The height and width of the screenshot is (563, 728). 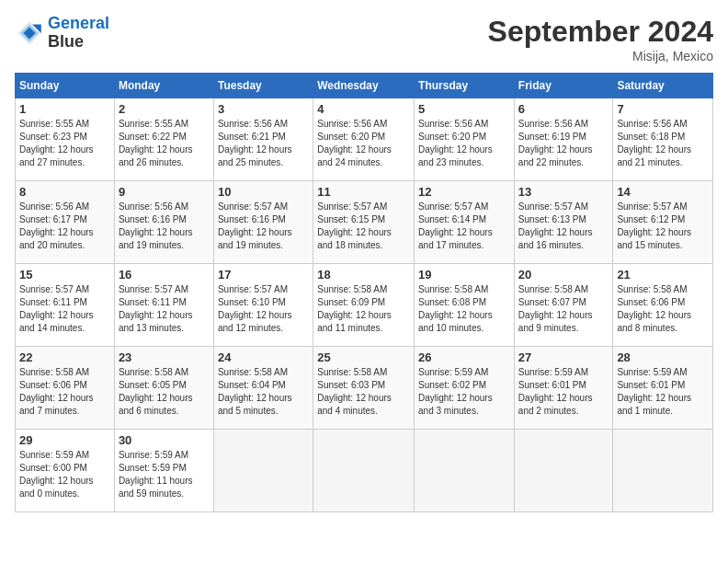 What do you see at coordinates (664, 388) in the screenshot?
I see `calendar-cell: 28Sunrise: 5:59 AM Sunset: 6:01 PM Dayli…` at bounding box center [664, 388].